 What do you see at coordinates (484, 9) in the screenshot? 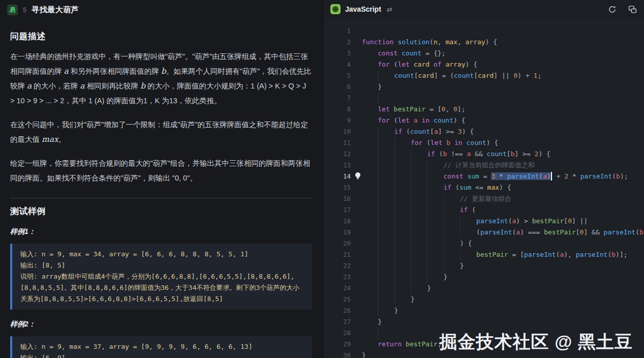
I see `editor-toolbar: JavaScript ⇄` at bounding box center [484, 9].